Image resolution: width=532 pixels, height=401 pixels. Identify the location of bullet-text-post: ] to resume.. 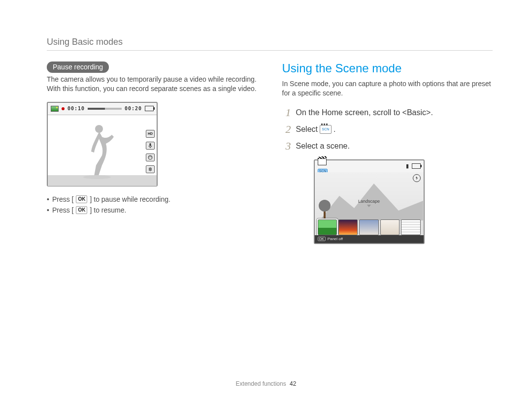
(108, 210).